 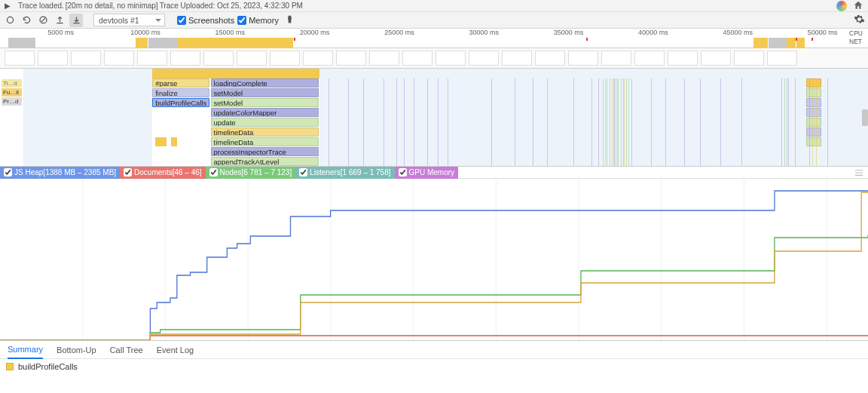 What do you see at coordinates (112, 6) in the screenshot?
I see `status-detail: [20m no detail, no minimap]` at bounding box center [112, 6].